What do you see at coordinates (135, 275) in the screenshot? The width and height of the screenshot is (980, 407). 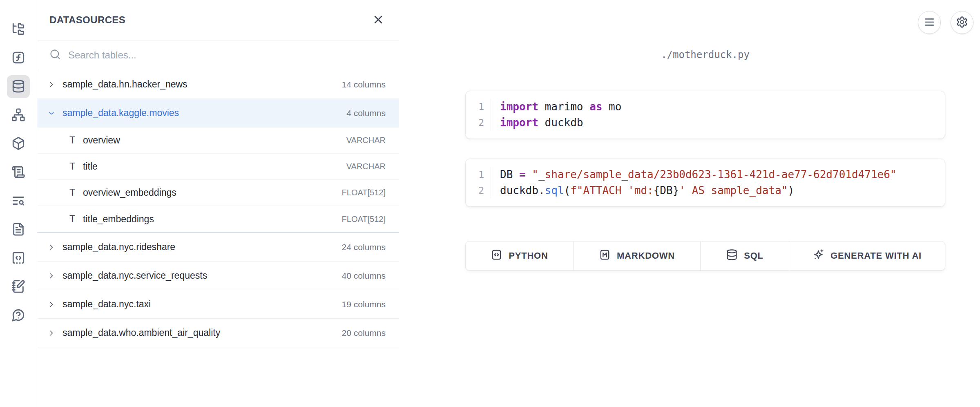 I see `table-name: sample_data.nyc.service_requests` at bounding box center [135, 275].